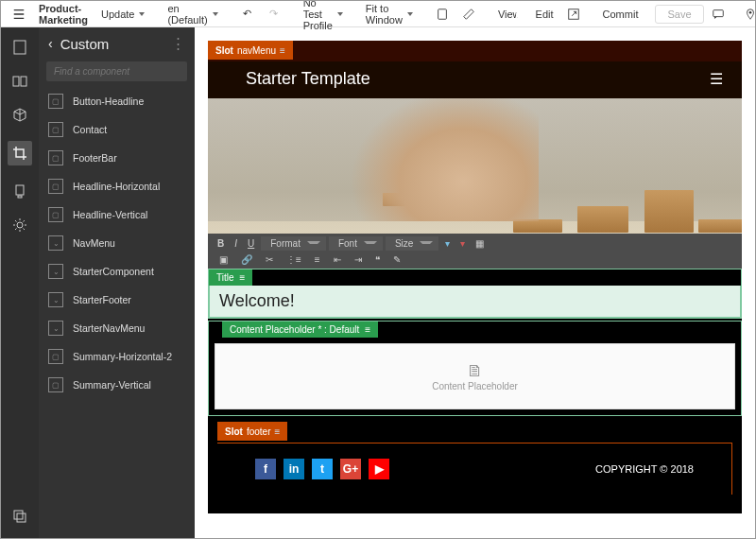  I want to click on cp-tab: Content Placeholder * : Default≡, so click(301, 329).